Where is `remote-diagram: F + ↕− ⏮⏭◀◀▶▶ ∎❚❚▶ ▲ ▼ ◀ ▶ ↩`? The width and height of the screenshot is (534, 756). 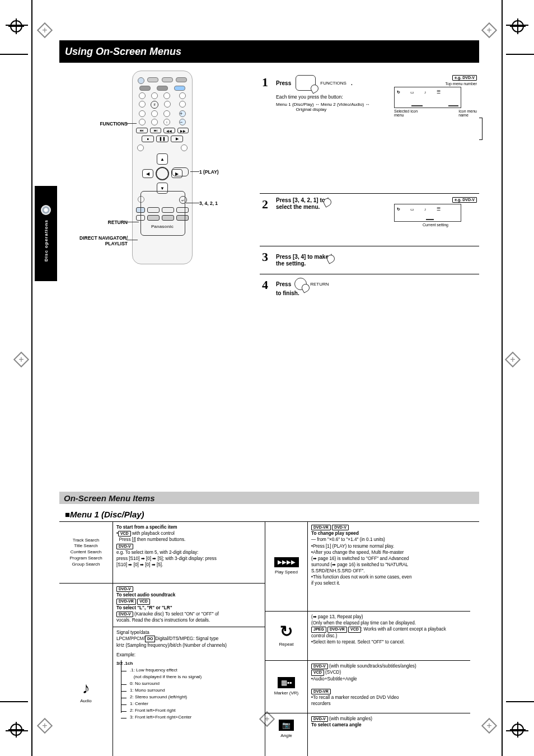 remote-diagram: F + ↕− ⏮⏭◀◀▶▶ ∎❚❚▶ ▲ ▼ ◀ ▶ ↩ is located at coordinates (162, 167).